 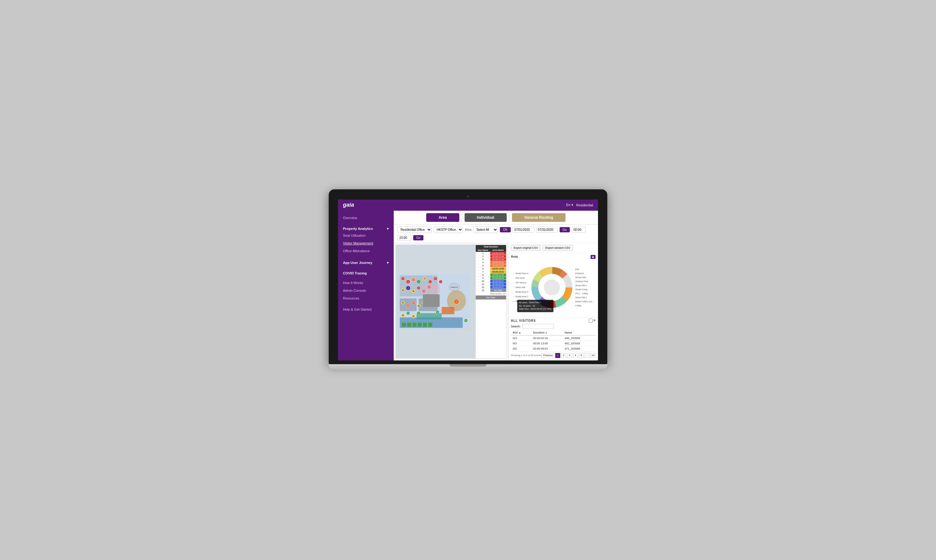 What do you see at coordinates (521, 333) in the screenshot?
I see `col-roi: ROI ▲` at bounding box center [521, 333].